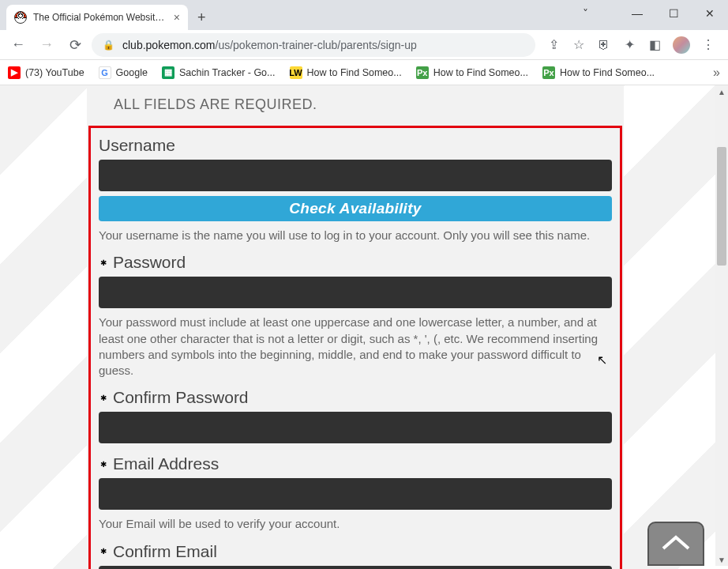 Image resolution: width=728 pixels, height=569 pixels. I want to click on username-label: Username, so click(355, 145).